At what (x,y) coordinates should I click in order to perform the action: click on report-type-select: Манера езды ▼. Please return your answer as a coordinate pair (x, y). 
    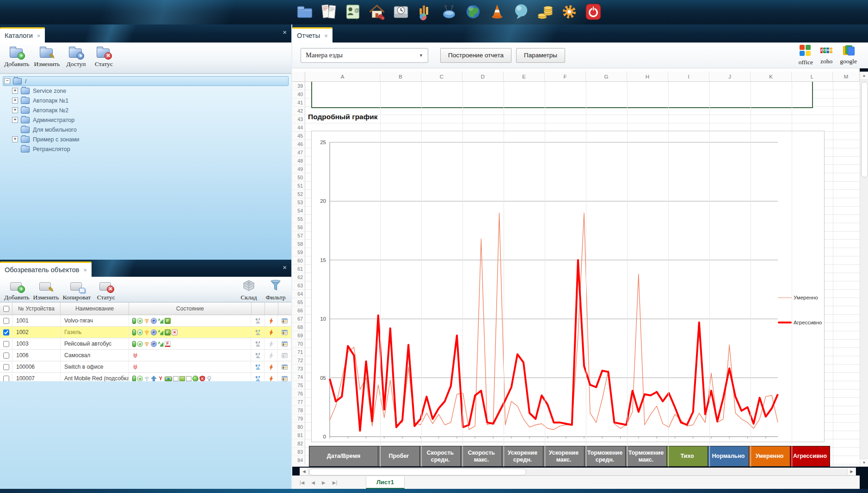
    Looking at the image, I should click on (364, 55).